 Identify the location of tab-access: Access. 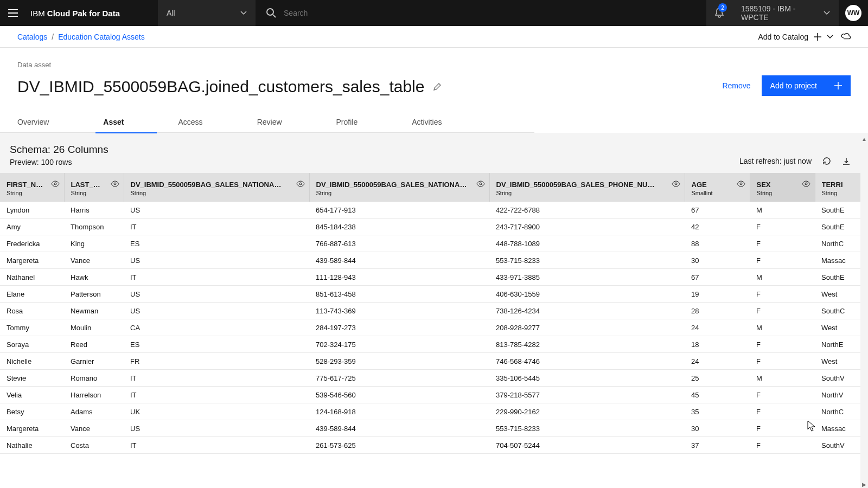
(191, 122).